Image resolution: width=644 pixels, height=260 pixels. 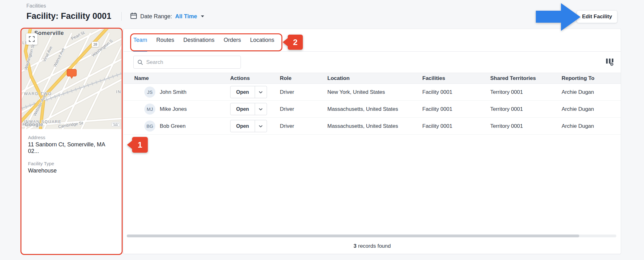 I want to click on title-divider, so click(x=121, y=16).